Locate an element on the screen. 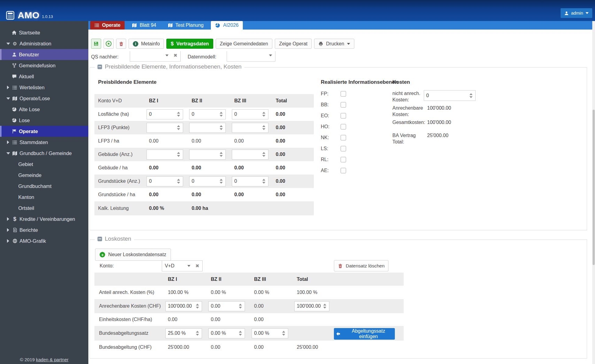 This screenshot has height=364, width=595. drucken-button: Drucken is located at coordinates (334, 44).